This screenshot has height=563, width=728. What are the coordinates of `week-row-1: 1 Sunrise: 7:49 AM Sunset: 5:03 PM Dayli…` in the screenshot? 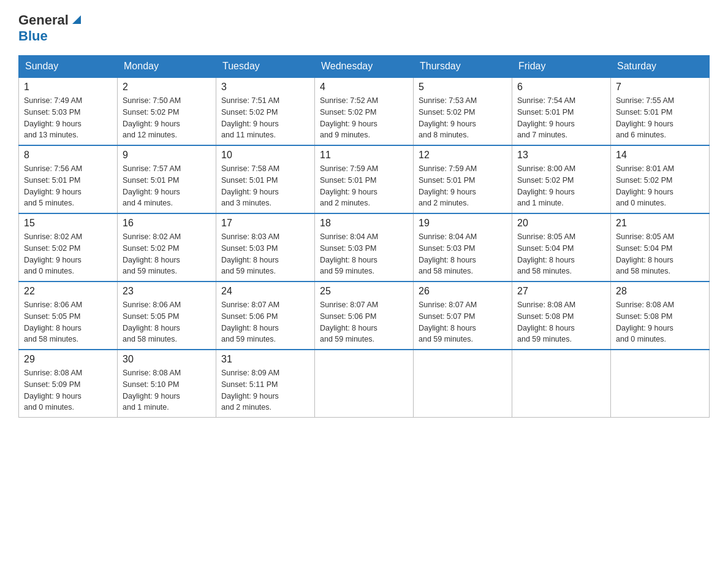 It's located at (364, 112).